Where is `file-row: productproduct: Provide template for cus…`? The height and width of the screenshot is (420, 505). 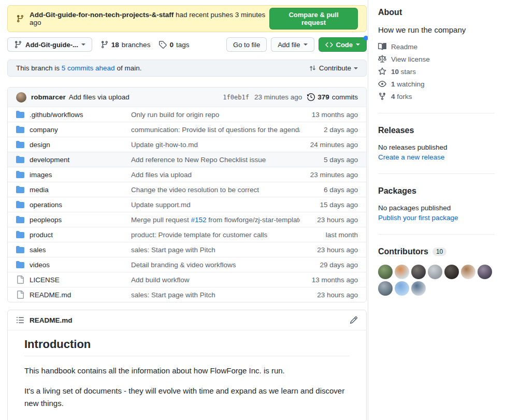
file-row: productproduct: Provide template for cus… is located at coordinates (187, 234).